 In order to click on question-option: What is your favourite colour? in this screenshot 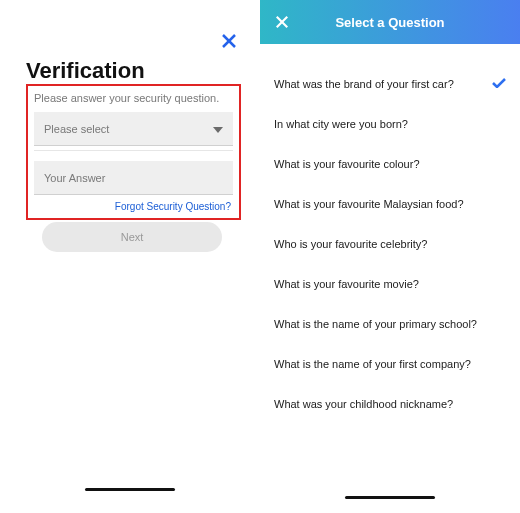, I will do `click(390, 164)`.